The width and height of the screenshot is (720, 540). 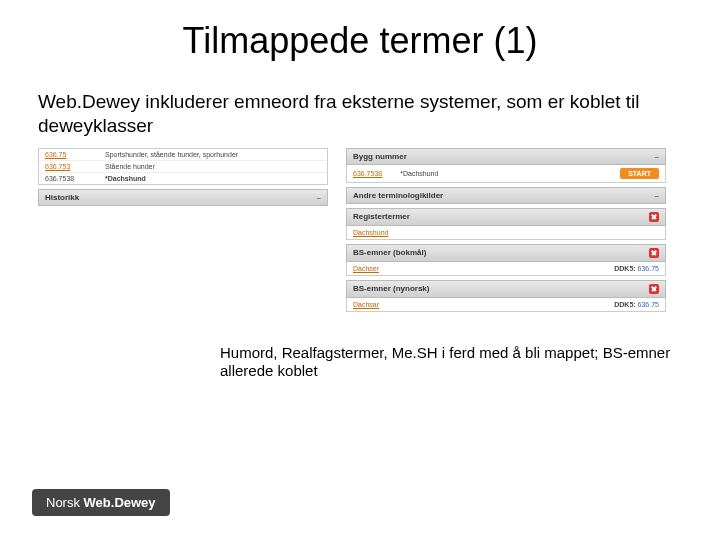 What do you see at coordinates (506, 305) in the screenshot?
I see `term-row: Dachsar DDK5: 636.75` at bounding box center [506, 305].